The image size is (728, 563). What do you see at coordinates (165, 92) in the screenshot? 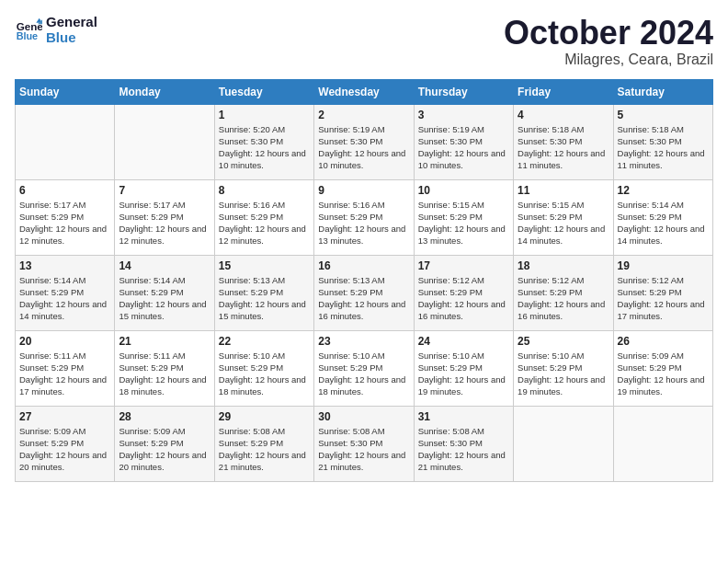
I see `weekday-header: Monday` at bounding box center [165, 92].